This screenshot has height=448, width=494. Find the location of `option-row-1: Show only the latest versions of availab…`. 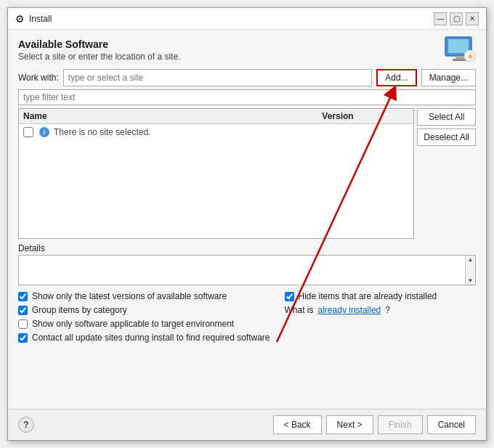

option-row-1: Show only the latest versions of availab… is located at coordinates (144, 296).